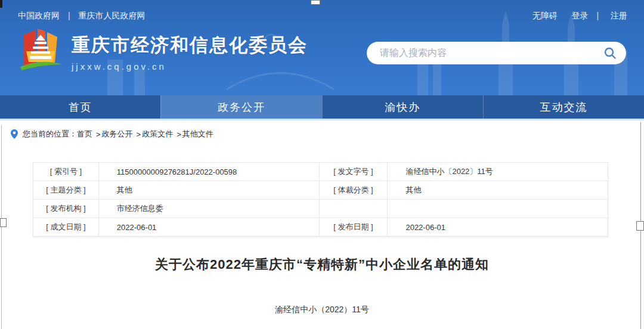  Describe the element at coordinates (322, 134) in the screenshot. I see `breadcrumb: 您当前的位置： 首页 > 政务公开 > 政策文件 > 其他文件` at that location.